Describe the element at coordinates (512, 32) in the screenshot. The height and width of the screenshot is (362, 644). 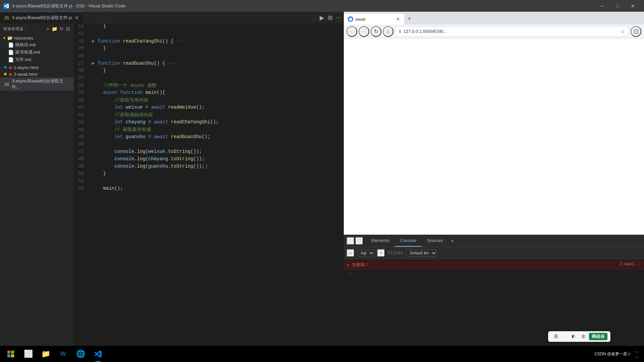
I see `address-bar: ℹ 127.0.0.1:5500/ES8/... ☆` at that location.